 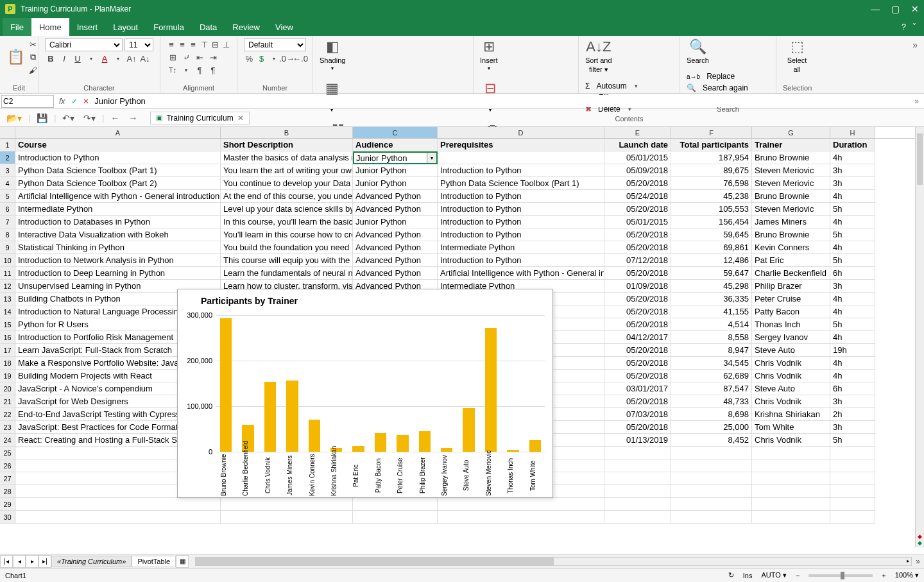 I want to click on cell: Python Data Science Toolbox (Part 1), so click(x=118, y=171).